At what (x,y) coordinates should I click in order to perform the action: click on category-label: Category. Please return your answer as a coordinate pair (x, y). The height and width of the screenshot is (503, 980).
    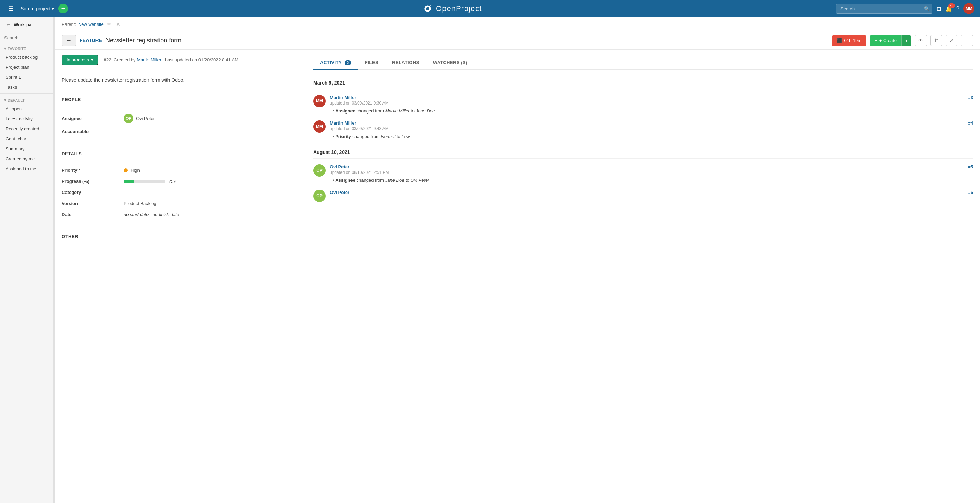
    Looking at the image, I should click on (93, 192).